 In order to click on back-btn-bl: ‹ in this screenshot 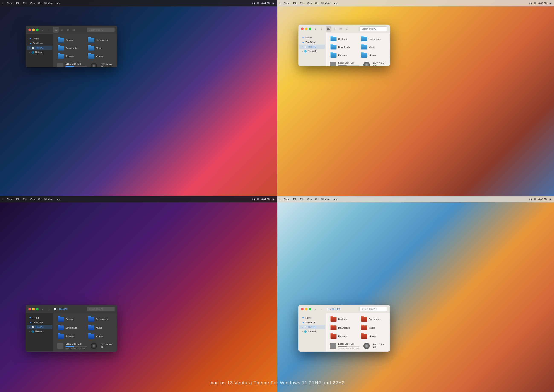, I will do `click(42, 309)`.